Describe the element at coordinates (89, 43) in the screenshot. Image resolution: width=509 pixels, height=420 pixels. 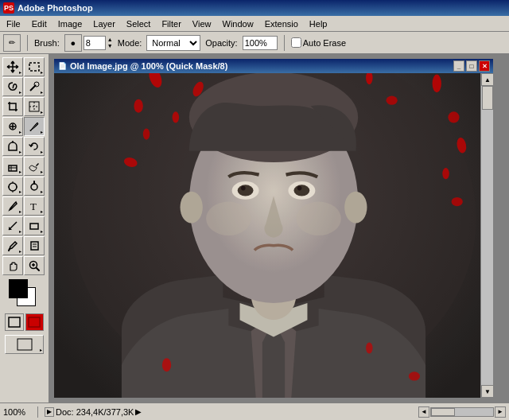
I see `brush-size-group: ● ▲ ▼` at that location.